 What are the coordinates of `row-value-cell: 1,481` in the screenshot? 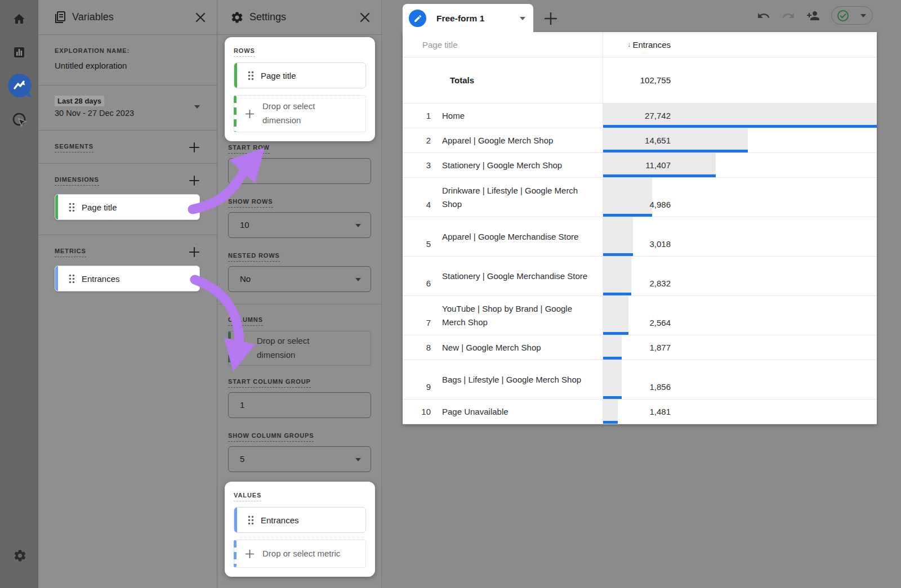 It's located at (740, 412).